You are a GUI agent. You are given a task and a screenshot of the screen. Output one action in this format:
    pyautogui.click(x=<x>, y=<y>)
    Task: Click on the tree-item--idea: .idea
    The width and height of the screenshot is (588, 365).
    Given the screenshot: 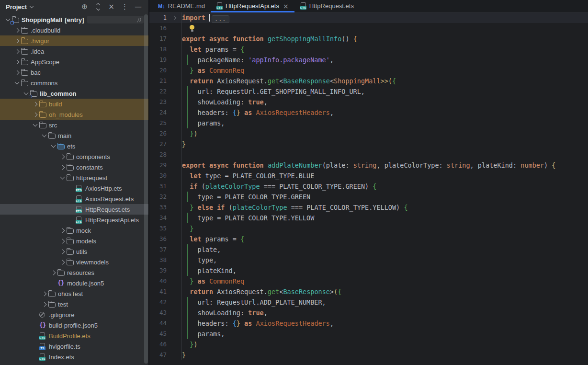 What is the action you would take?
    pyautogui.click(x=74, y=51)
    